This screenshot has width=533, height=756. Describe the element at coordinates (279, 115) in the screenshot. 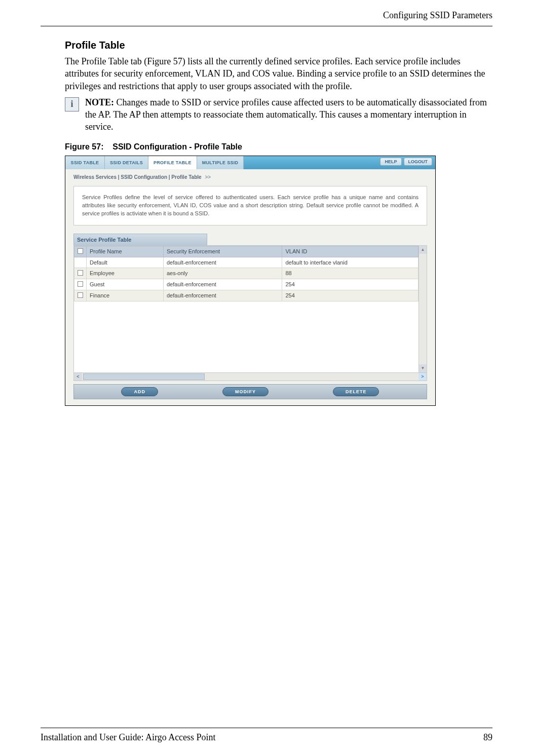

I see `note-block: NOTE: Changes made to SSID or service pr…` at that location.